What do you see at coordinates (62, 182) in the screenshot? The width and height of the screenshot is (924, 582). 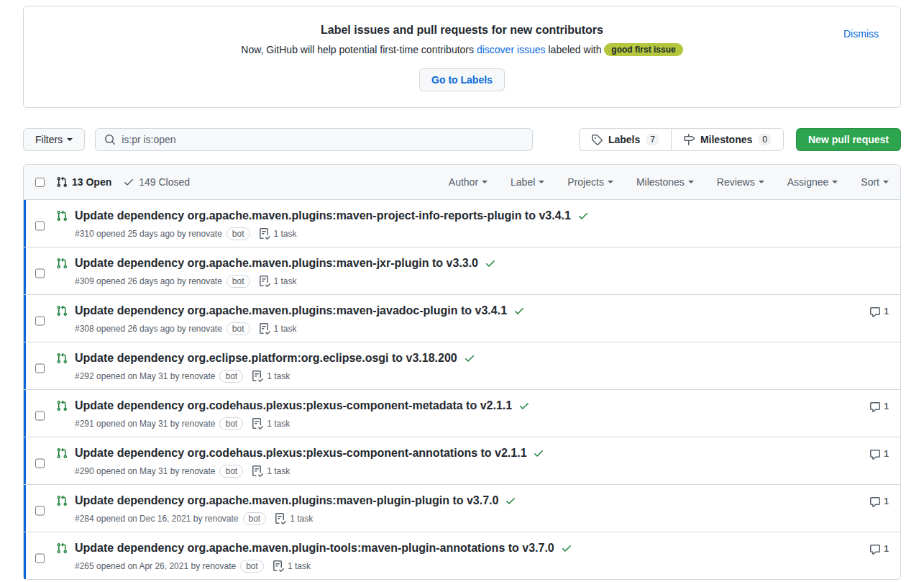 I see `pull-request-icon` at bounding box center [62, 182].